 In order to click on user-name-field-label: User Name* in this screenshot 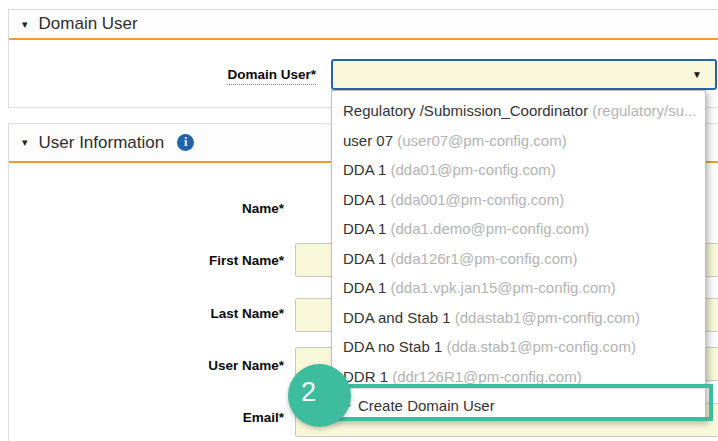, I will do `click(146, 366)`.